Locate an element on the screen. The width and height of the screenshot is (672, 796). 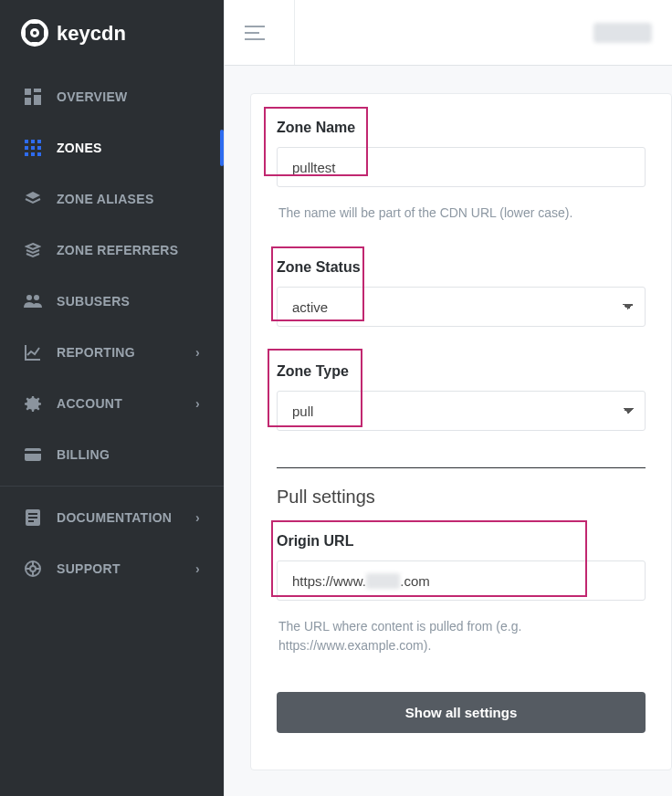
layers-outline-icon is located at coordinates (33, 250).